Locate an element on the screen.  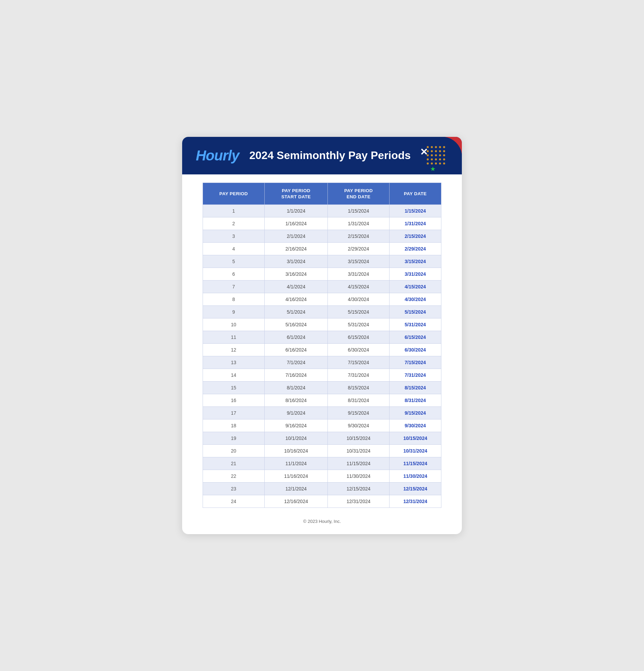
cell-period: 22 is located at coordinates (234, 477).